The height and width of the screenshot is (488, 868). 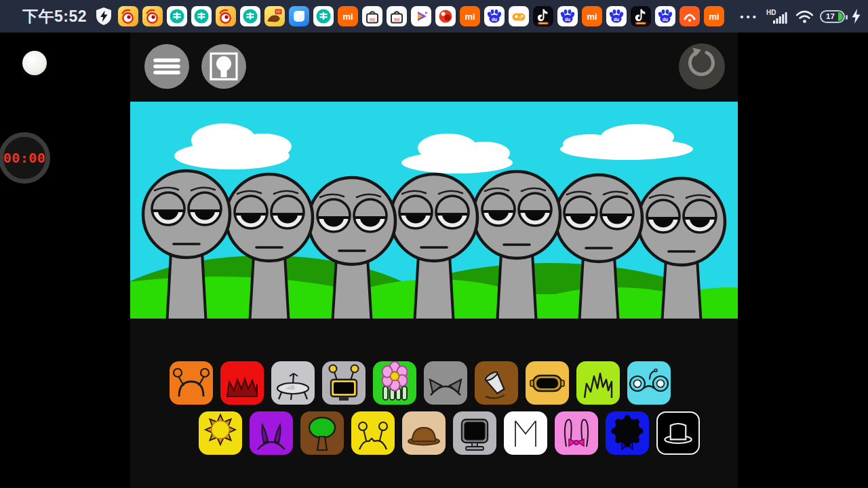 I want to click on svg-text: HD, so click(x=771, y=12).